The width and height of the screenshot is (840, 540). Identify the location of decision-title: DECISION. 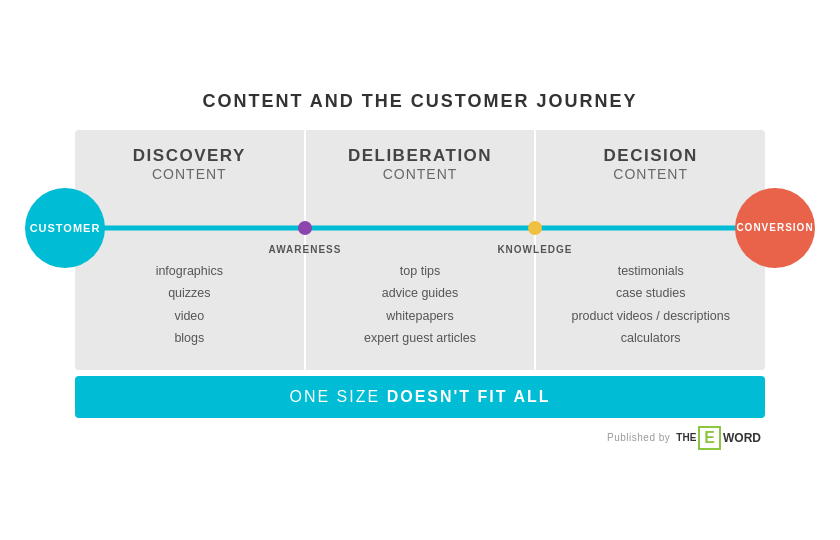
(651, 156).